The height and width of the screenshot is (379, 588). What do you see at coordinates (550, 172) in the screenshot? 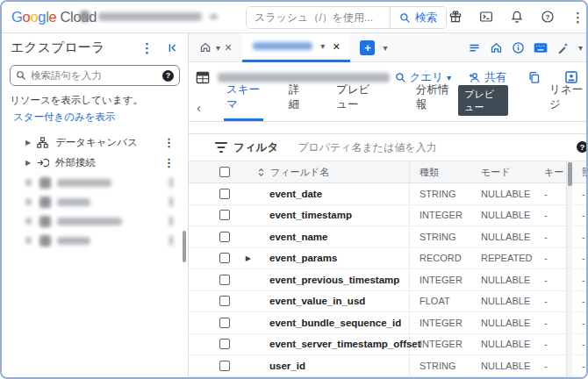
I see `column-key: キー` at bounding box center [550, 172].